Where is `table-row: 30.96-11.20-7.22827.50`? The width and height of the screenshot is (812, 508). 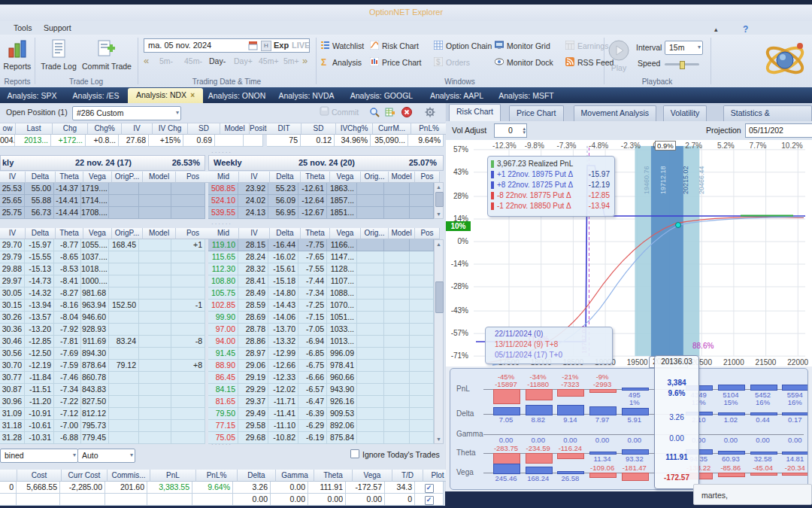 table-row: 30.96-11.20-7.22827.50 is located at coordinates (105, 402).